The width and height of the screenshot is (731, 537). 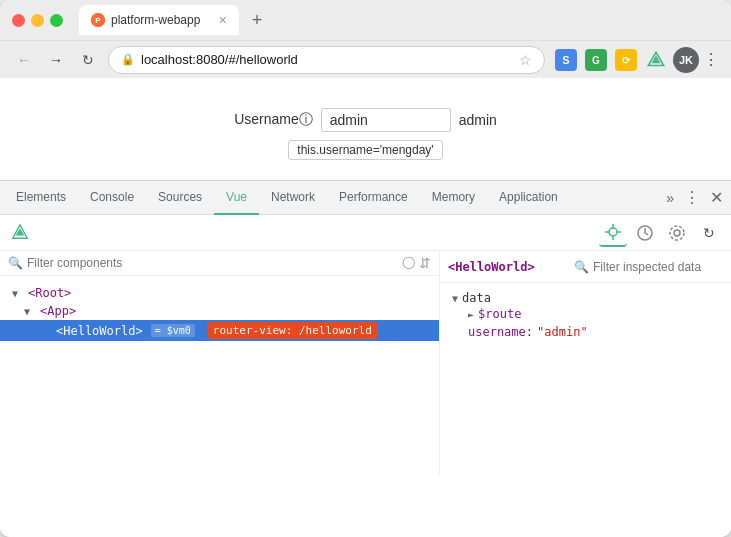 I want to click on tree-tag-app: <App>, so click(x=58, y=311).